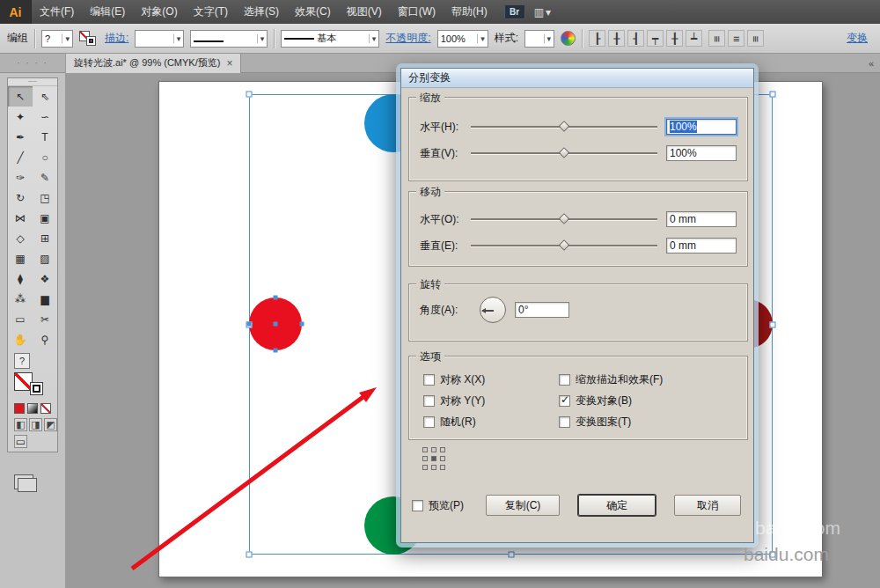  What do you see at coordinates (564, 153) in the screenshot?
I see `scale-vertical-slider` at bounding box center [564, 153].